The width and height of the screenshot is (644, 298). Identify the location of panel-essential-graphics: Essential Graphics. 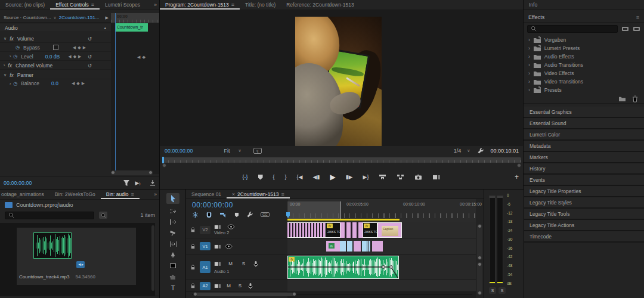
(584, 112).